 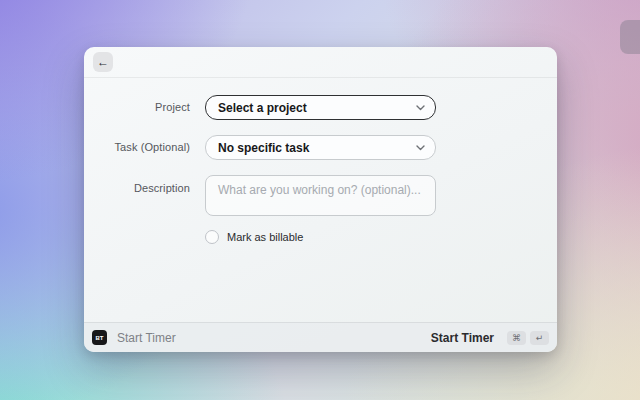 I want to click on back-button: ←, so click(x=103, y=62).